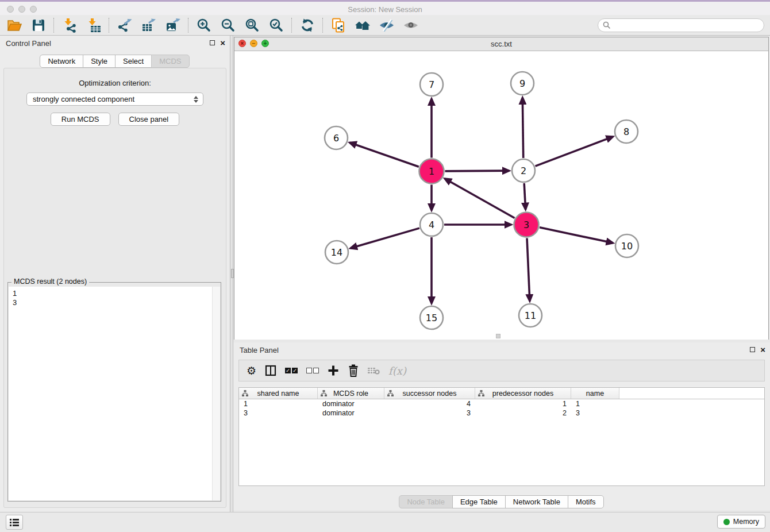 The width and height of the screenshot is (770, 532). Describe the element at coordinates (626, 132) in the screenshot. I see `graph-node-8: 8` at that location.